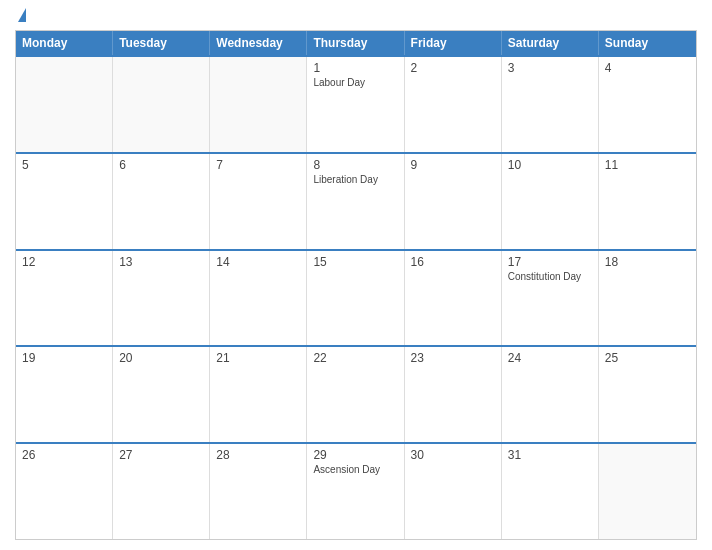 The image size is (712, 550). Describe the element at coordinates (64, 394) in the screenshot. I see `cal-cell: 19` at that location.